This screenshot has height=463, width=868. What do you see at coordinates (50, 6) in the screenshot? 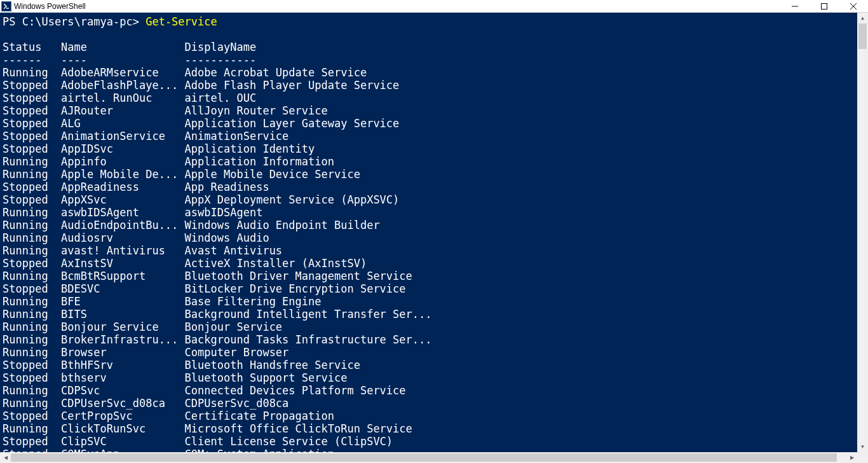
I see `window-title: Windows PowerShell` at bounding box center [50, 6].